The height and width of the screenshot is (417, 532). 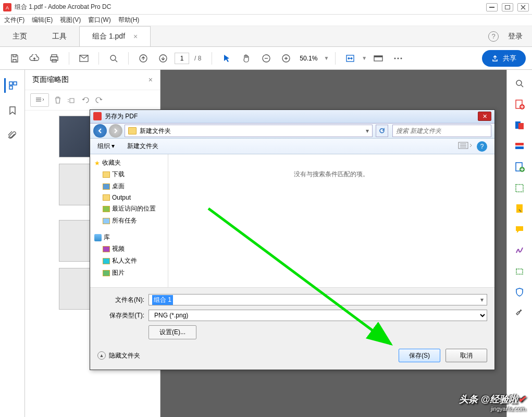 I want to click on tab-close-icon: ×, so click(x=135, y=36).